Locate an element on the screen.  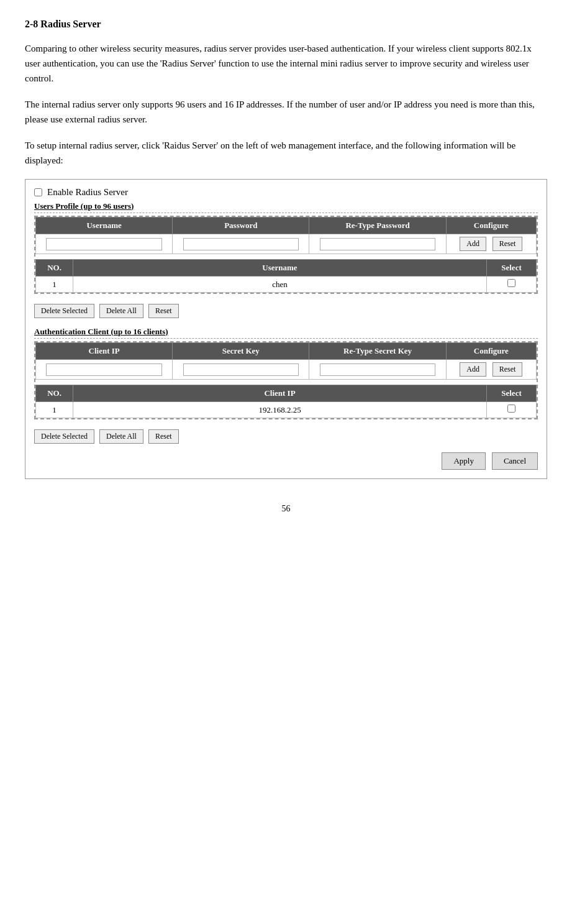
users-list-col-username: Username is located at coordinates (280, 268).